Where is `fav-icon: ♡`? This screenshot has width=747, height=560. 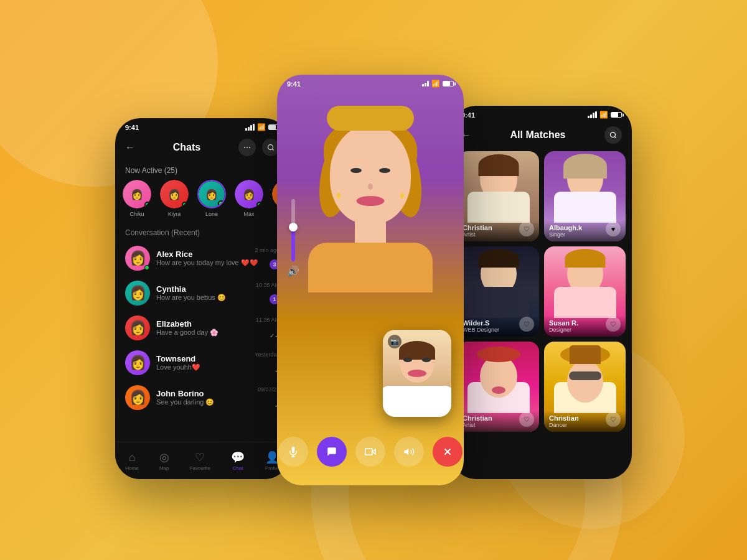 fav-icon: ♡ is located at coordinates (200, 457).